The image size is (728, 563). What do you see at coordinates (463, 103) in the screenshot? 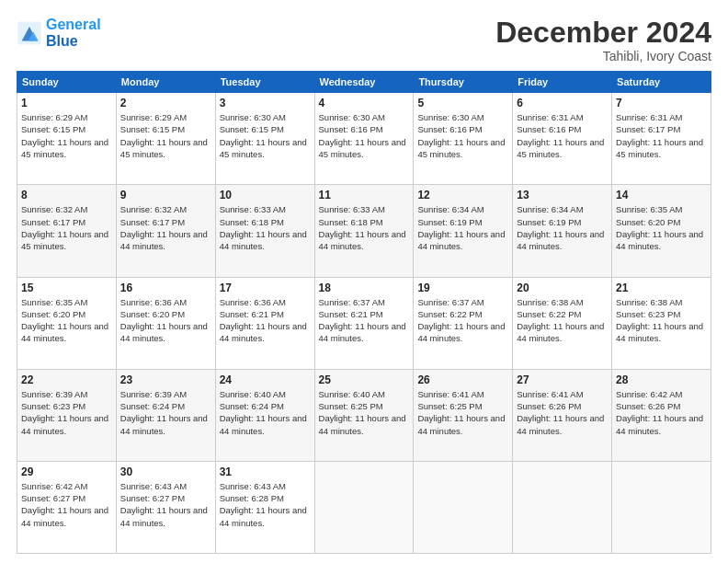
I see `day-number: 5` at bounding box center [463, 103].